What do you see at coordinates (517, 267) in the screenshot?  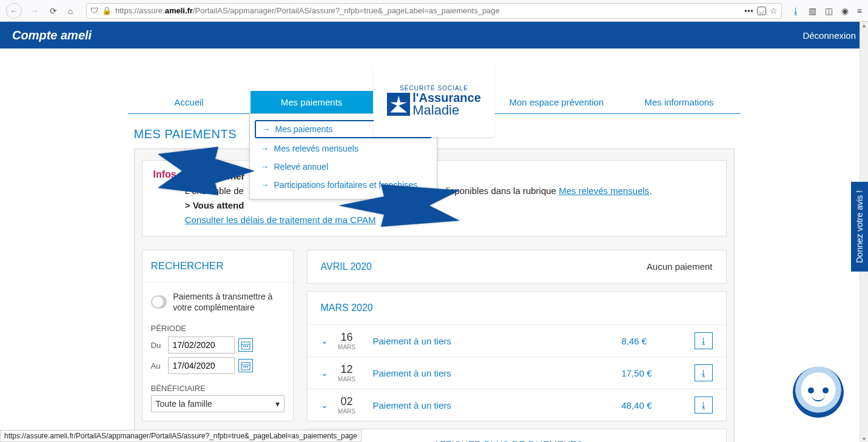 I see `month-box: AVRIL 2020Aucun paiement` at bounding box center [517, 267].